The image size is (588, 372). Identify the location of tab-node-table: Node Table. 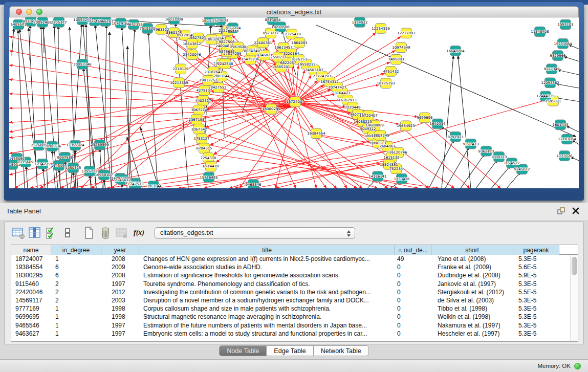
(243, 351).